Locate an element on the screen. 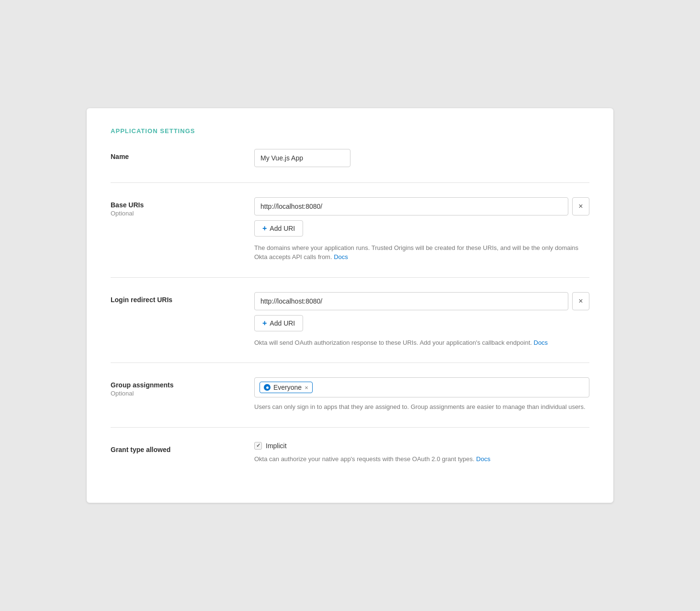 The width and height of the screenshot is (700, 611). base-uri-add-button: + Add URI is located at coordinates (279, 228).